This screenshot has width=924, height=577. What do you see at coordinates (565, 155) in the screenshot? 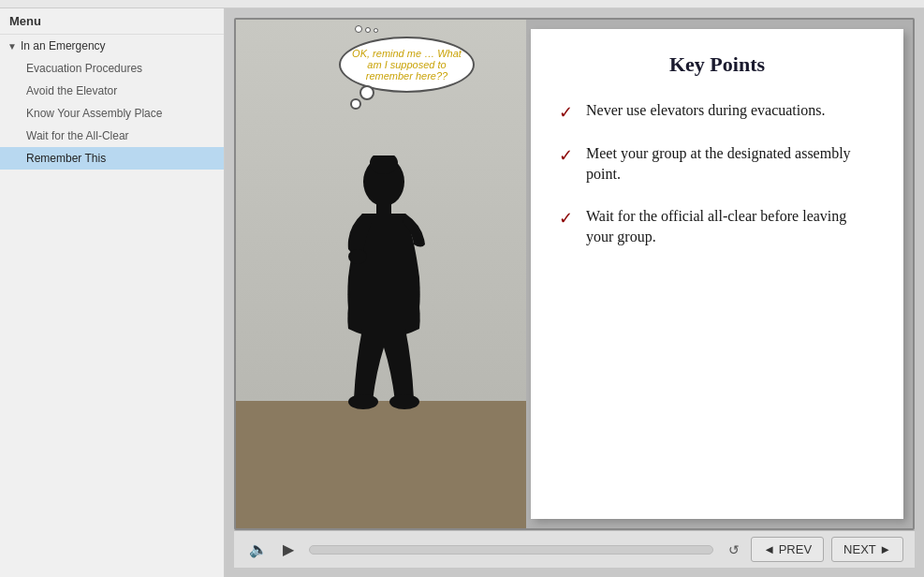
I see `checkmark-icon-2: ✓` at bounding box center [565, 155].